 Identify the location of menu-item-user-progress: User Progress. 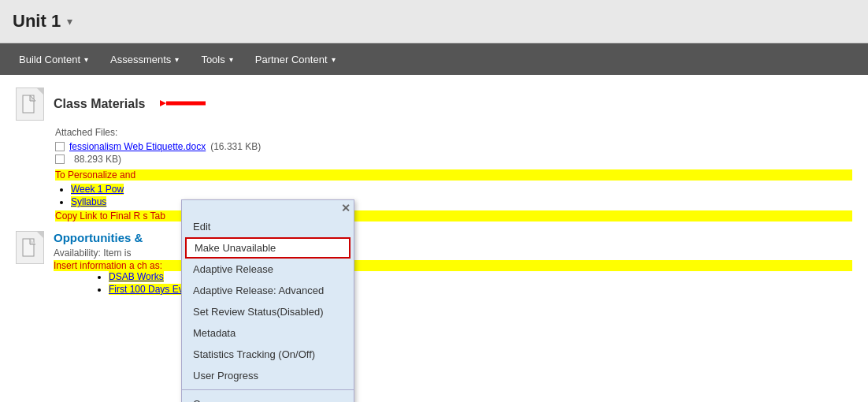
(268, 375).